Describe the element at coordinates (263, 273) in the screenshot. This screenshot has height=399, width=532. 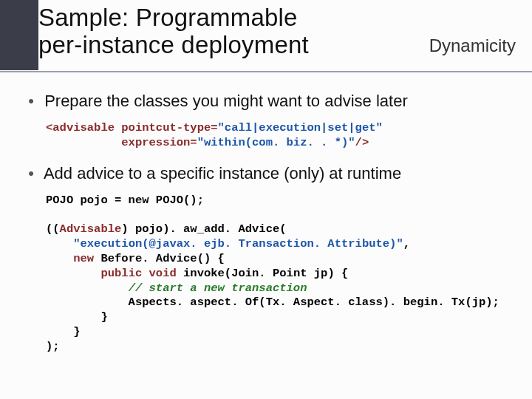
I see `code2-l6c: invoke(Join. Point jp) {` at that location.